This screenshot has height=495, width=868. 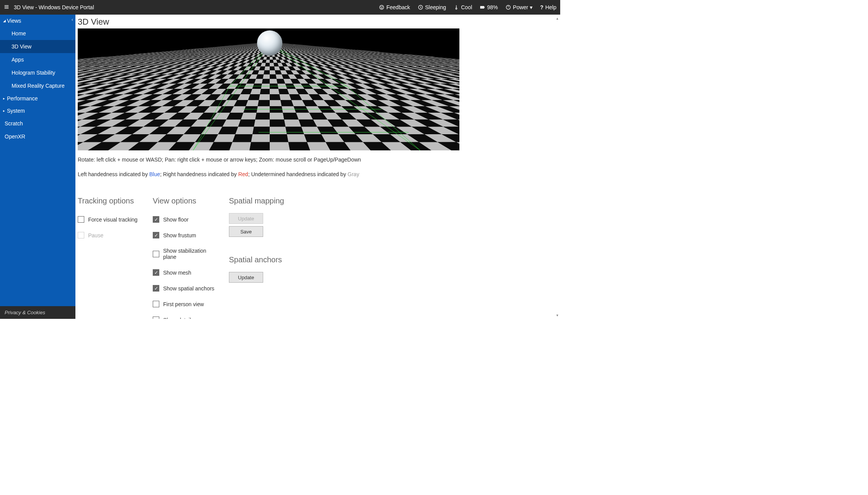 I want to click on nav-item-hologram-stability: Hologram Stability, so click(x=38, y=73).